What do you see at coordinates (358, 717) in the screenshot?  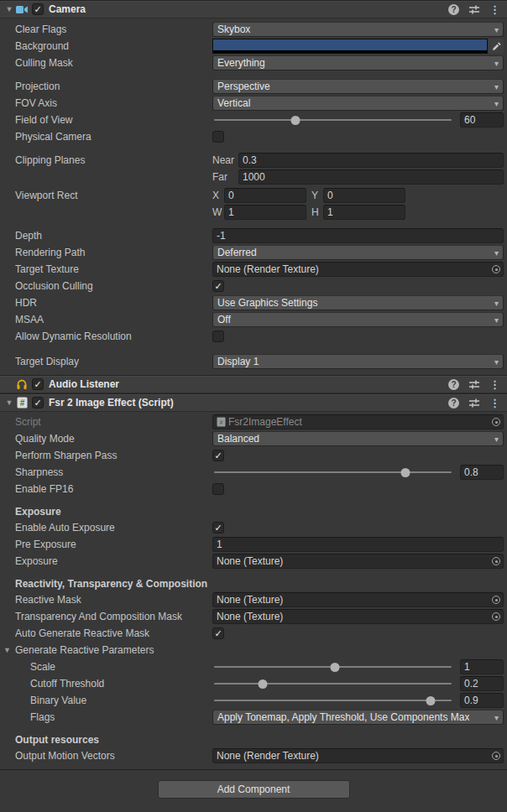 I see `flags-dropdown: Apply Tonemap, Apply Threshold, Use Comp…` at bounding box center [358, 717].